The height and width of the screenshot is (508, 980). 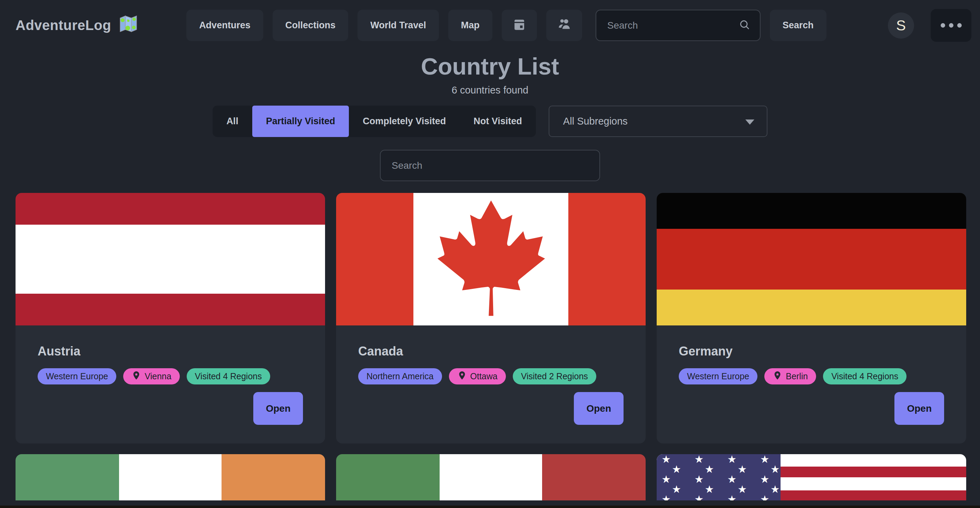 What do you see at coordinates (555, 376) in the screenshot?
I see `visited-badge: Visited 2 Regions` at bounding box center [555, 376].